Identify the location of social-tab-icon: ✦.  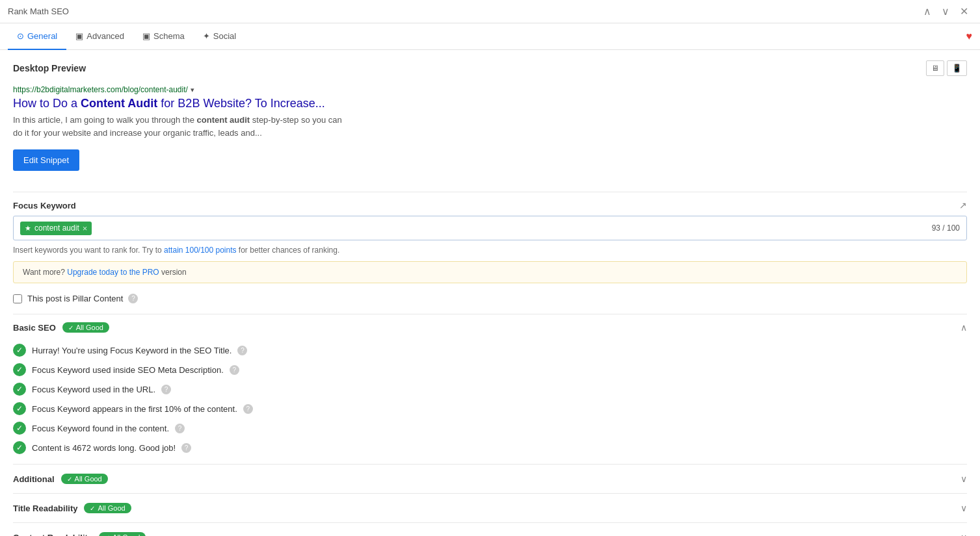
(207, 36).